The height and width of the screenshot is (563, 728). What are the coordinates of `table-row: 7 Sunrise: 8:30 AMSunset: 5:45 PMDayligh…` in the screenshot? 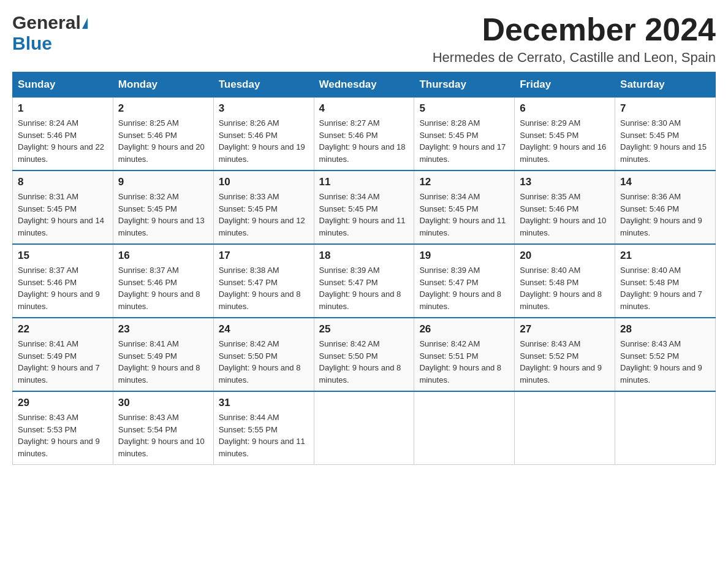 It's located at (665, 134).